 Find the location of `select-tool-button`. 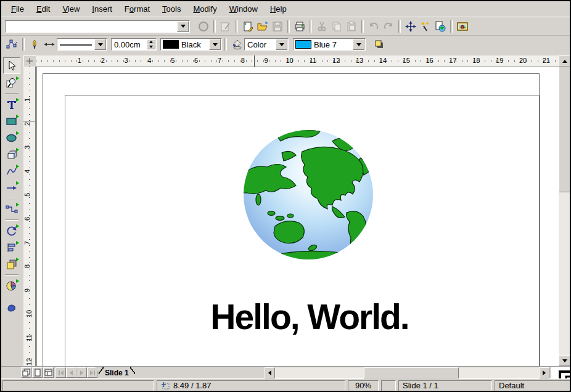

select-tool-button is located at coordinates (12, 65).